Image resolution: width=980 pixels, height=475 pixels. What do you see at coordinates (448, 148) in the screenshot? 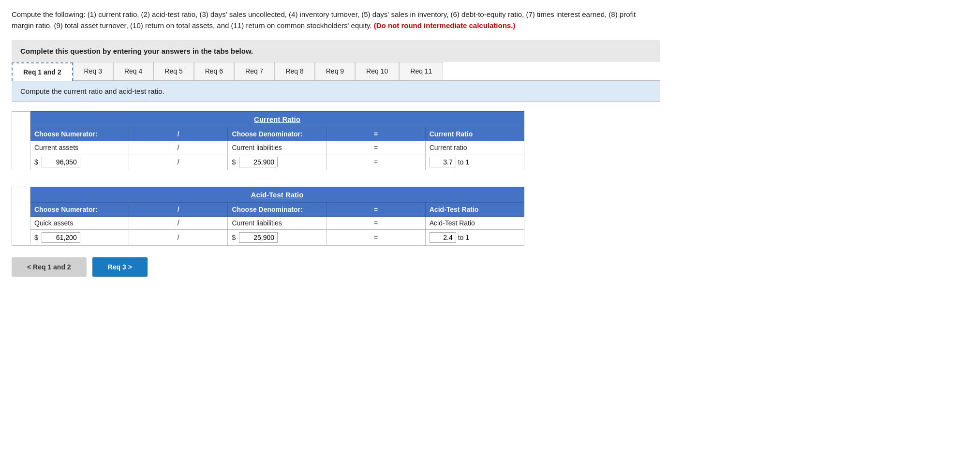
I see `section1-result-label: Current ratio` at bounding box center [448, 148].